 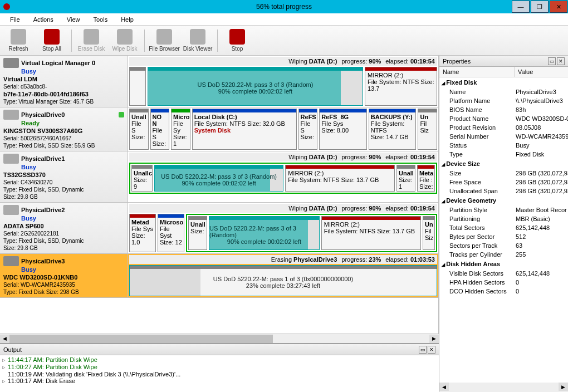 What do you see at coordinates (127, 19) in the screenshot?
I see `menu-help: Help` at bounding box center [127, 19].